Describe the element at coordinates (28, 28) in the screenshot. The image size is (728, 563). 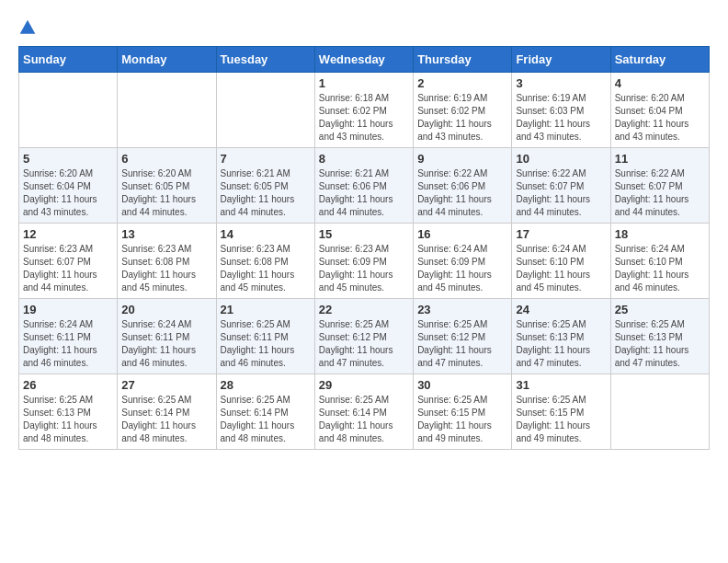
I see `logo-icon` at that location.